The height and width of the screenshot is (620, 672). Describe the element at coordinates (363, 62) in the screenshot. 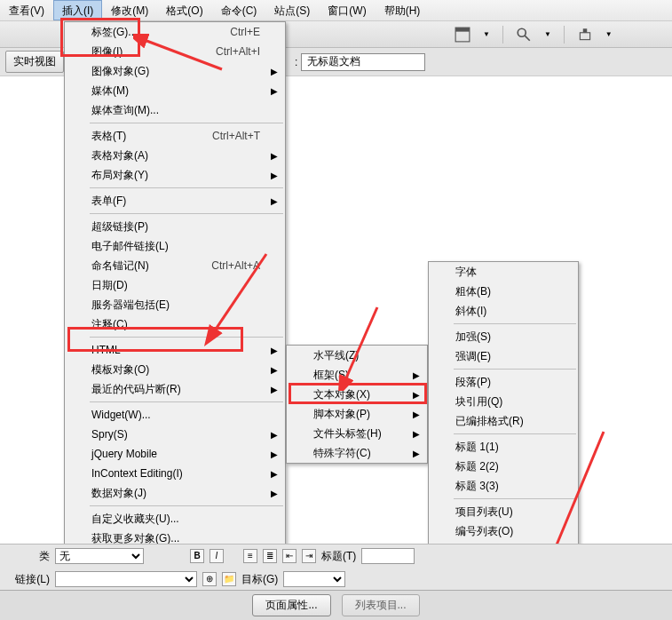

I see `document-title-input` at that location.